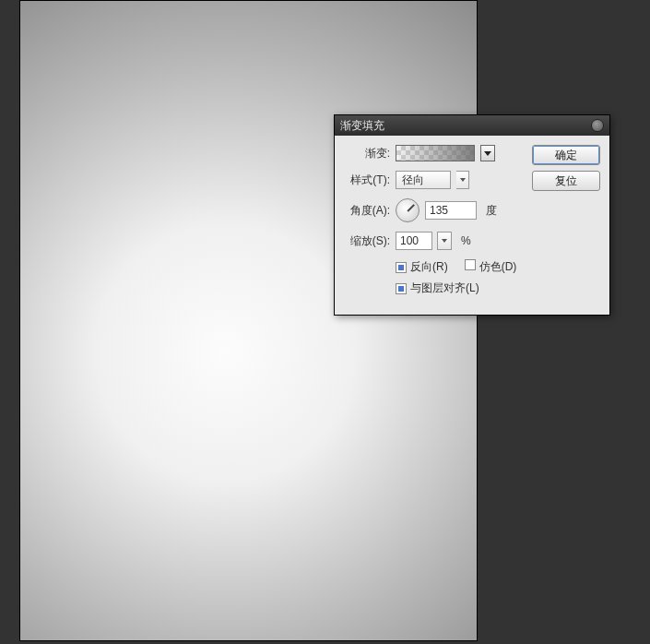  Describe the element at coordinates (488, 153) in the screenshot. I see `gradient-dropdown-icon` at that location.